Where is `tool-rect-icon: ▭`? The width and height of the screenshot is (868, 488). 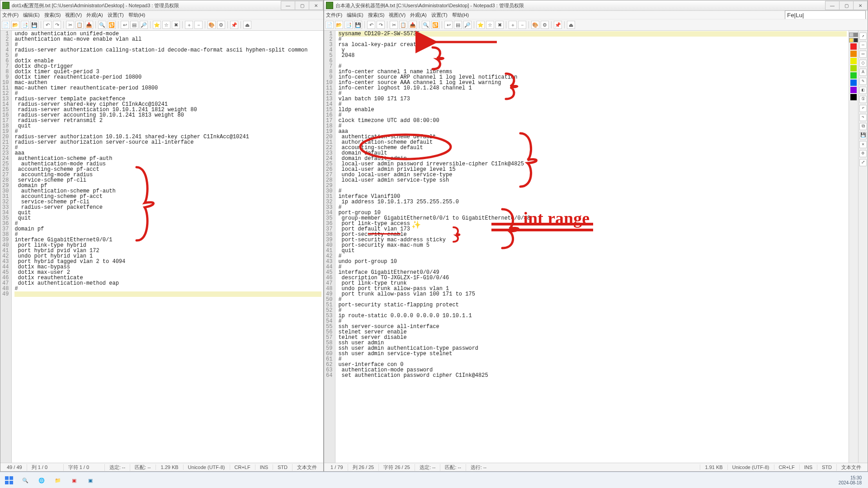 tool-rect-icon: ▭ is located at coordinates (863, 54).